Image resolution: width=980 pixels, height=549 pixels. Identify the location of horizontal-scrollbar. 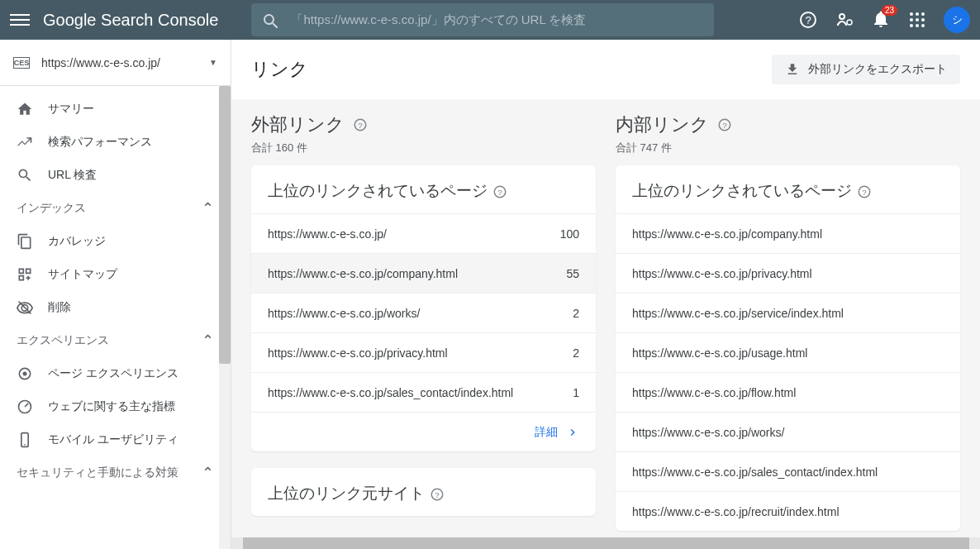
(606, 543).